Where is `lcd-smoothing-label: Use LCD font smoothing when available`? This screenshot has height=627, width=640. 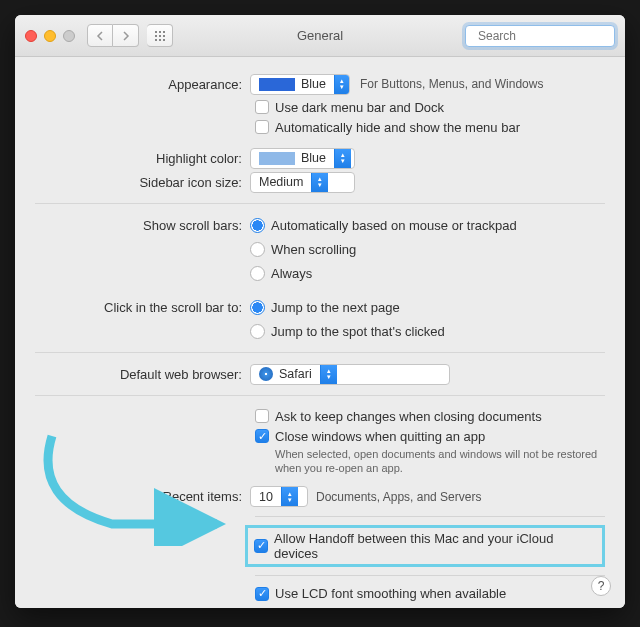
lcd-smoothing-label: Use LCD font smoothing when available is located at coordinates (390, 594).